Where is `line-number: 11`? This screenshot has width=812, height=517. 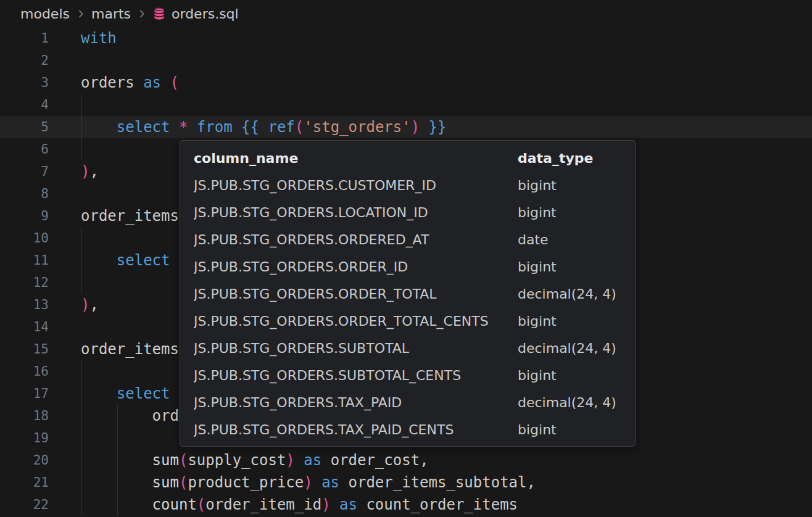 line-number: 11 is located at coordinates (25, 260).